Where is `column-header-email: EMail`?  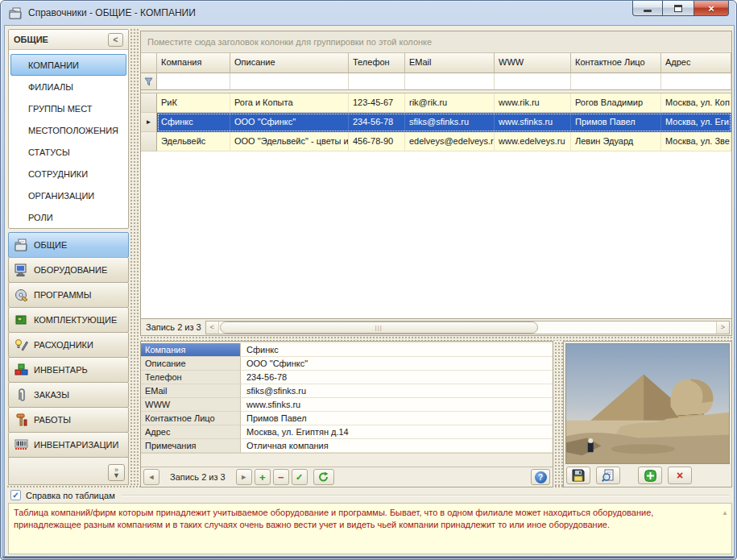
column-header-email: EMail is located at coordinates (449, 63).